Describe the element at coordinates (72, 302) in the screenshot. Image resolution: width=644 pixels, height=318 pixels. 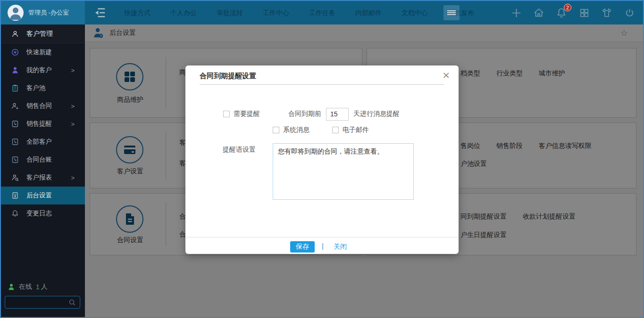
I see `search-icon` at that location.